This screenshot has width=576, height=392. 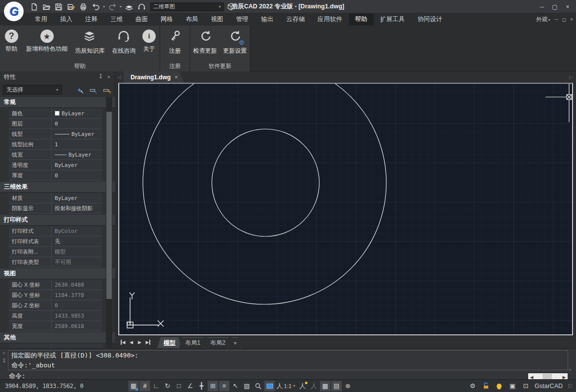 What do you see at coordinates (14, 11) in the screenshot?
I see `app-logo: G` at bounding box center [14, 11].